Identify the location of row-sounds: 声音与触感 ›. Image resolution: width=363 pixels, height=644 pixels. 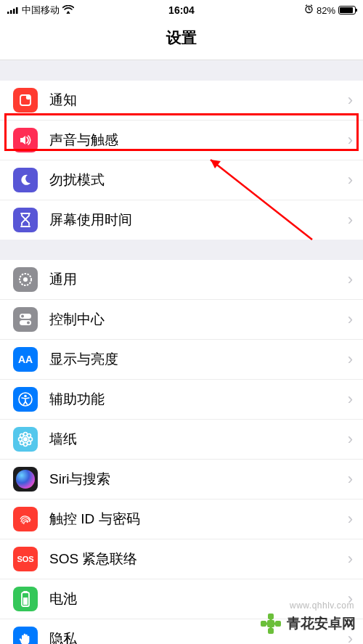
(182, 141).